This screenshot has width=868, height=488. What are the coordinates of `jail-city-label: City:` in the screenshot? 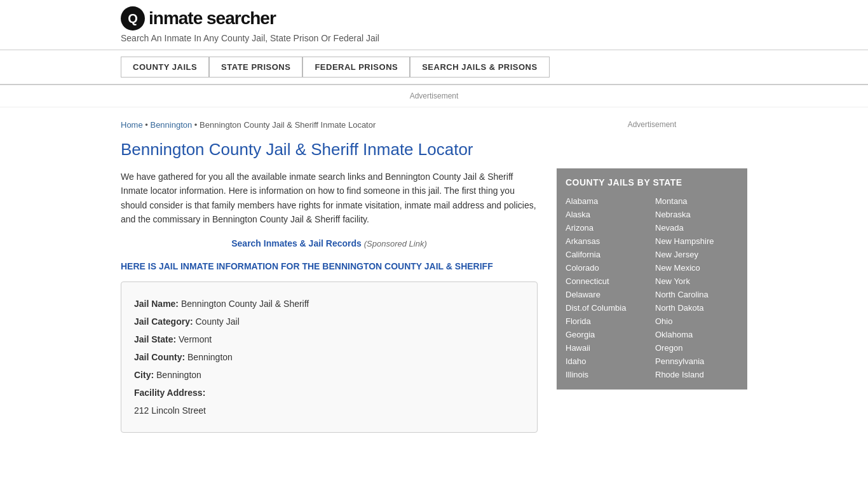 It's located at (144, 375).